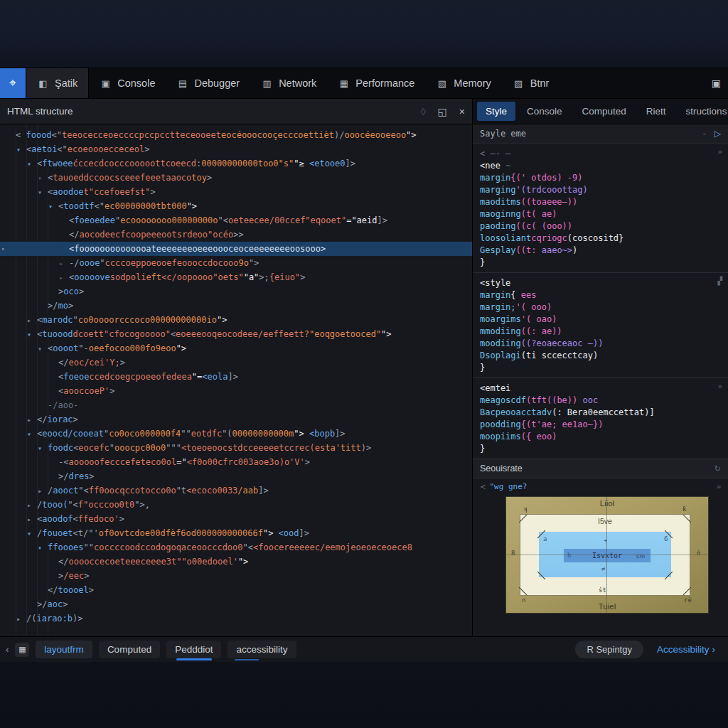 Image resolution: width=728 pixels, height=728 pixels. What do you see at coordinates (236, 164) in the screenshot?
I see `dom-tree-row: ▾<ftwoeećccecdcocccooooottcoeecd:0000000…` at bounding box center [236, 164].